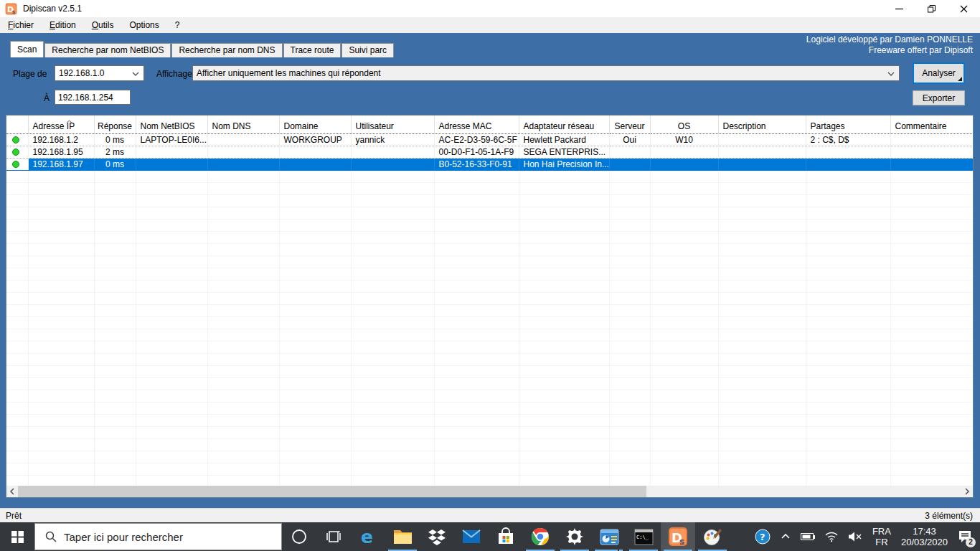 The height and width of the screenshot is (551, 980). What do you see at coordinates (848, 139) in the screenshot?
I see `table-cell: 2 : C$, D$` at bounding box center [848, 139].